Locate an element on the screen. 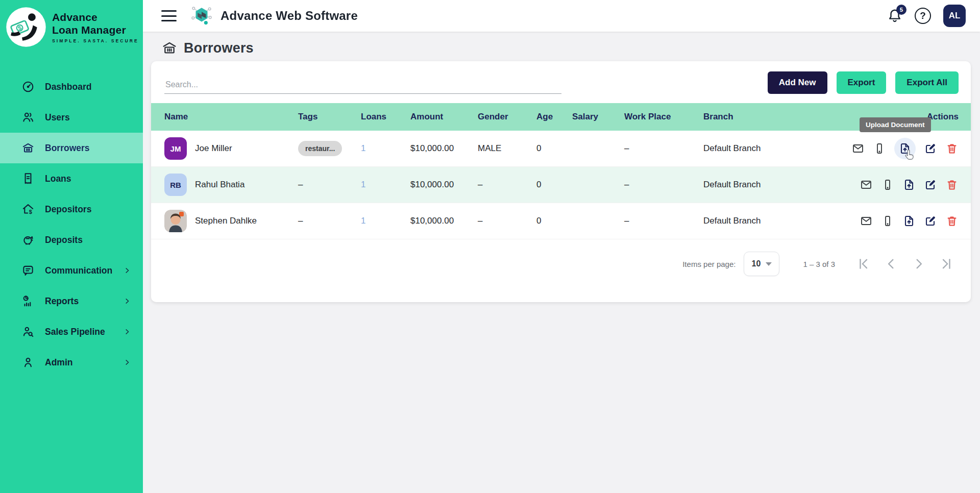 This screenshot has height=493, width=980. gender-cell: MALE is located at coordinates (507, 149).